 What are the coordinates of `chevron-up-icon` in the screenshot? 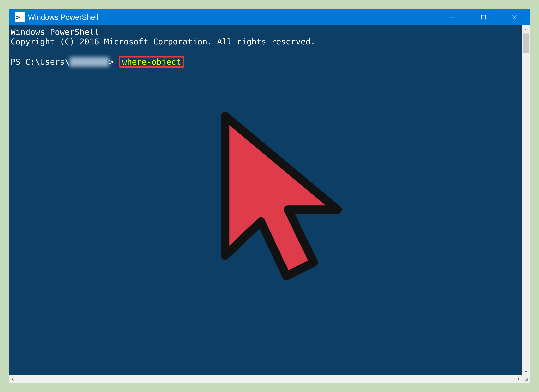 It's located at (526, 29).